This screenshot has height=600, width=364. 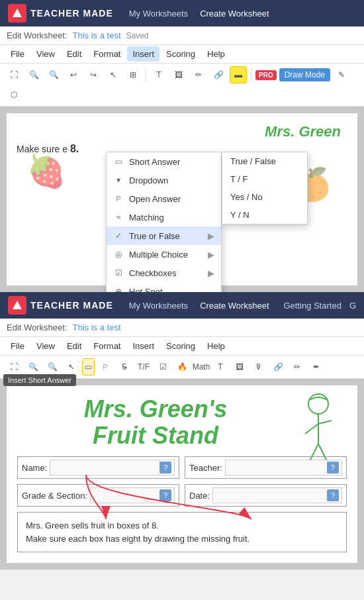 What do you see at coordinates (182, 346) in the screenshot?
I see `bottom-menu-bar: File View Edit Format Insert Scoring Hel…` at bounding box center [182, 346].